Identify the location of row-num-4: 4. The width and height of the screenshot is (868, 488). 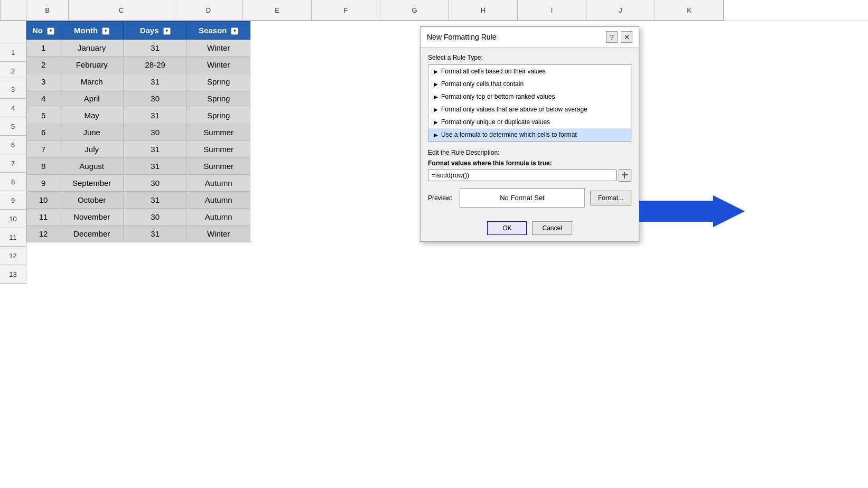
(13, 108).